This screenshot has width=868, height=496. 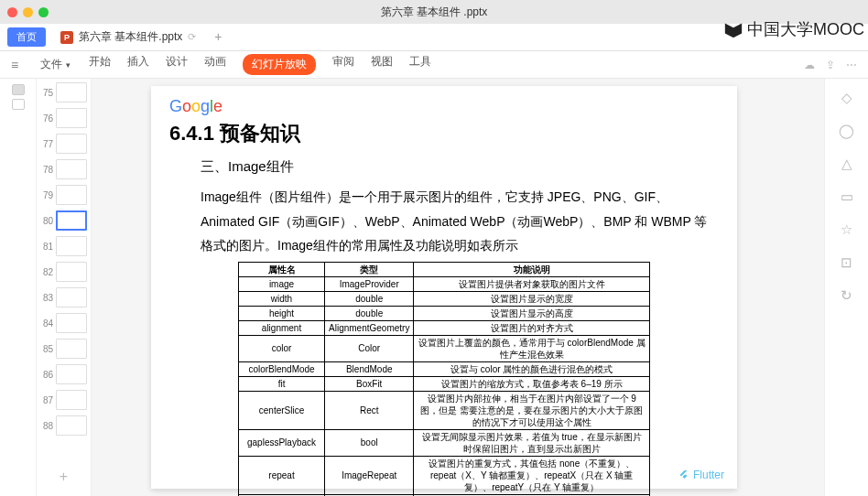 I want to click on thumbnail-81: 81, so click(x=64, y=246).